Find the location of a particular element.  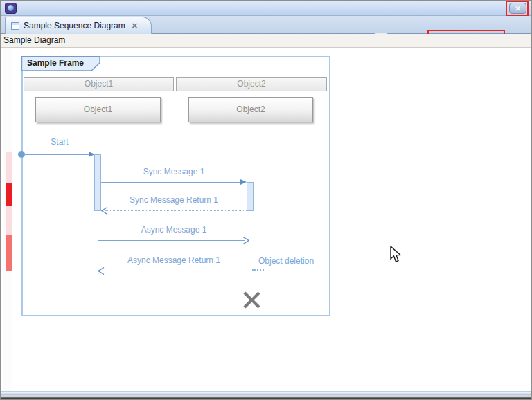

activation-bar-object2 is located at coordinates (250, 197).